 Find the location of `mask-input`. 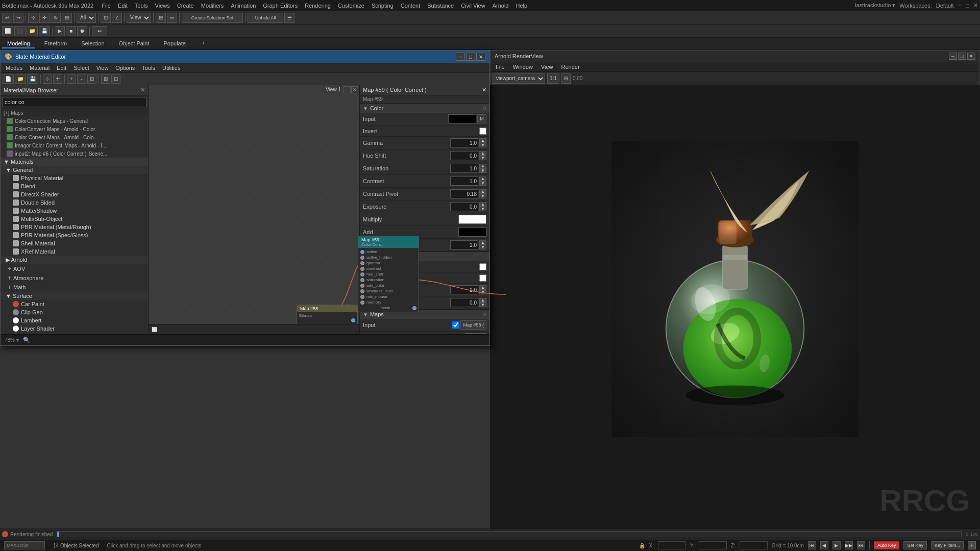

mask-input is located at coordinates (464, 245).